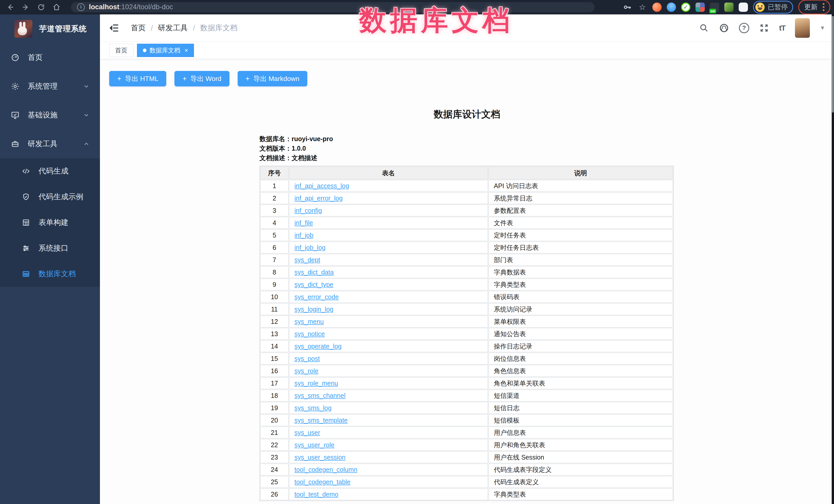  I want to click on export-word-button: + 导出 Word, so click(202, 79).